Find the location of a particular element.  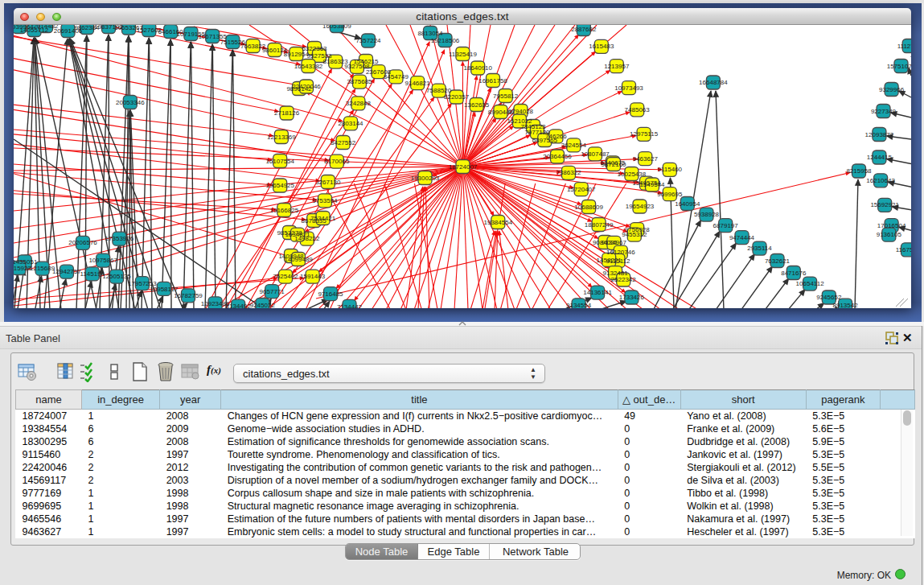

svg-text: 9146821 is located at coordinates (418, 84).